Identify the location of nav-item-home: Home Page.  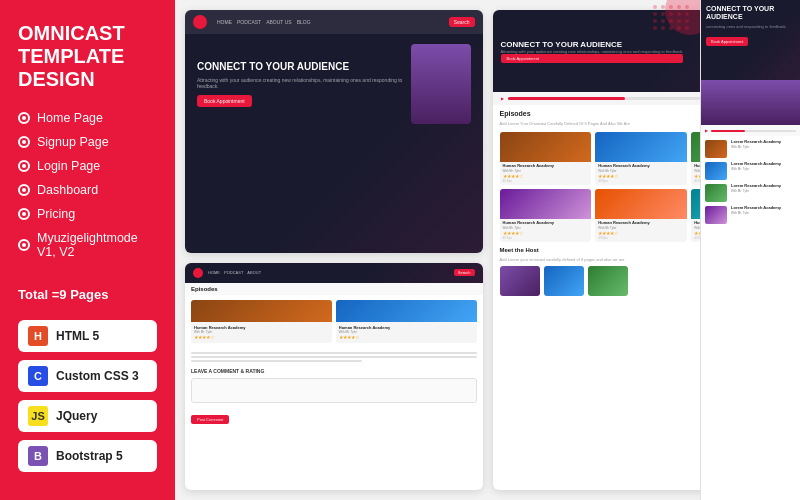
(88, 118).